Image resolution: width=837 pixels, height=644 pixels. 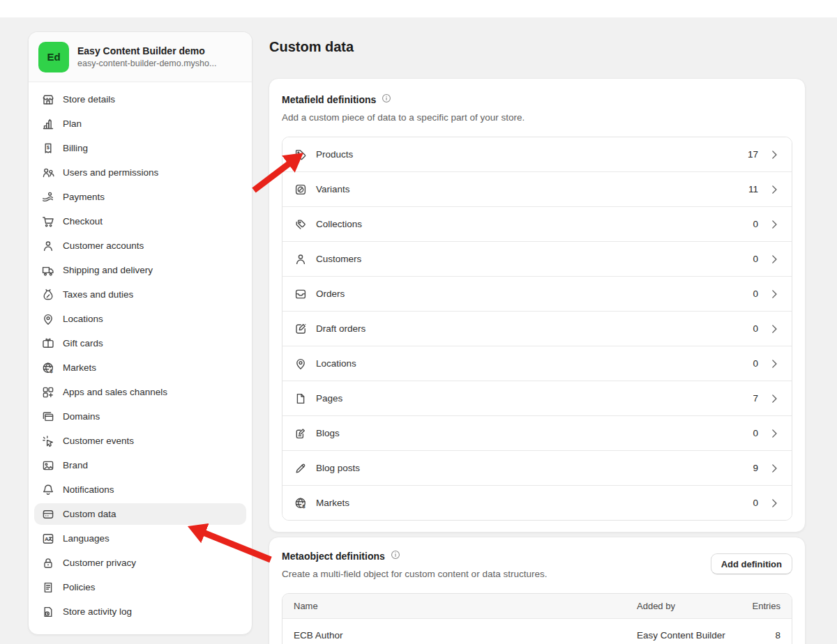 What do you see at coordinates (48, 514) in the screenshot?
I see `custom-data-icon` at bounding box center [48, 514].